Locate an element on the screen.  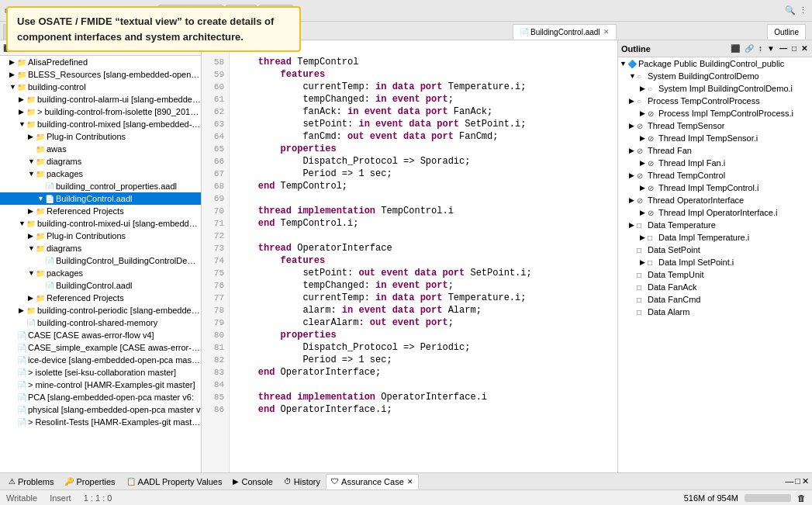
tab-history: ⏱ History is located at coordinates (302, 482).